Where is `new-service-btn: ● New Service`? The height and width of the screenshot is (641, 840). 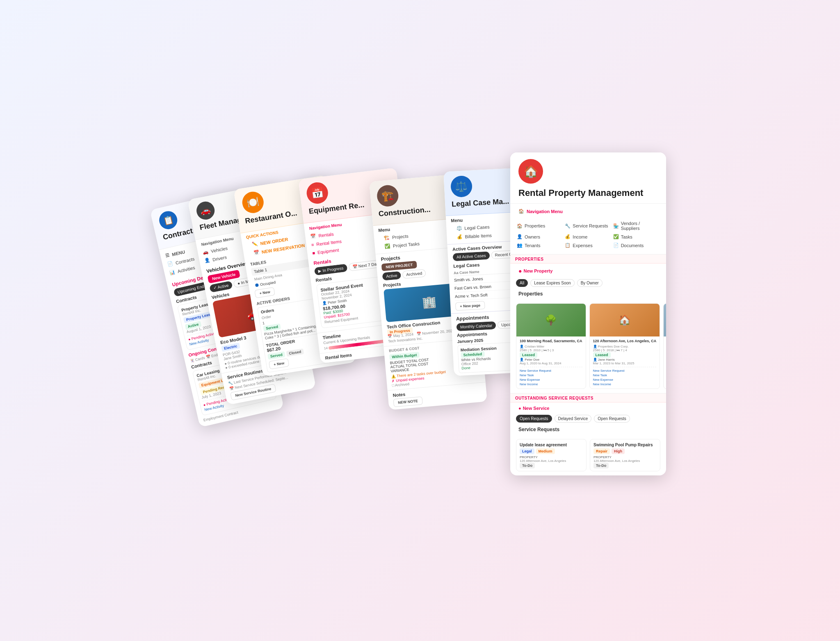 new-service-btn: ● New Service is located at coordinates (534, 408).